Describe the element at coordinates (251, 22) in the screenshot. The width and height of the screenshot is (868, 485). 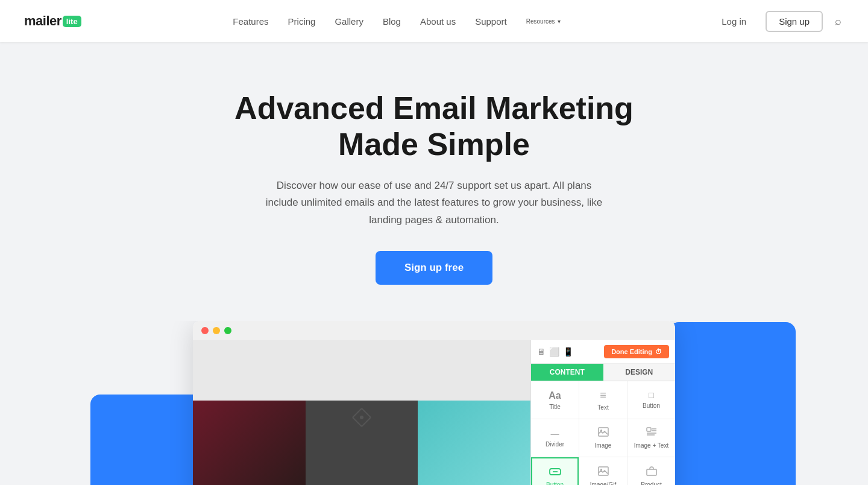
I see `nav-features: Features` at that location.